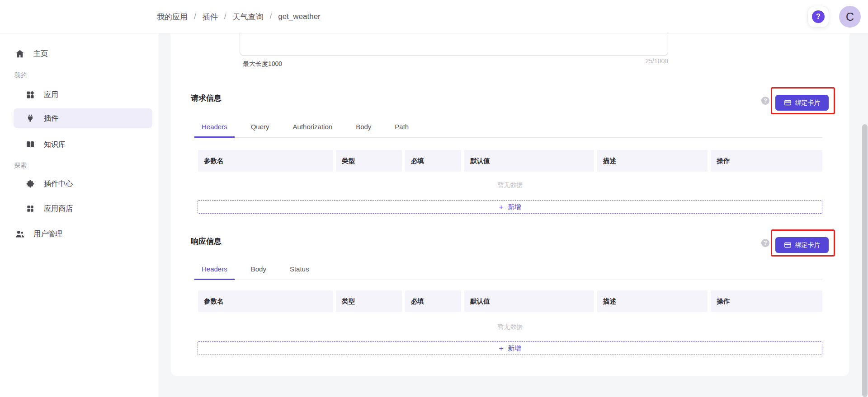 The image size is (868, 397). Describe the element at coordinates (299, 270) in the screenshot. I see `response-tab-status: Status` at that location.